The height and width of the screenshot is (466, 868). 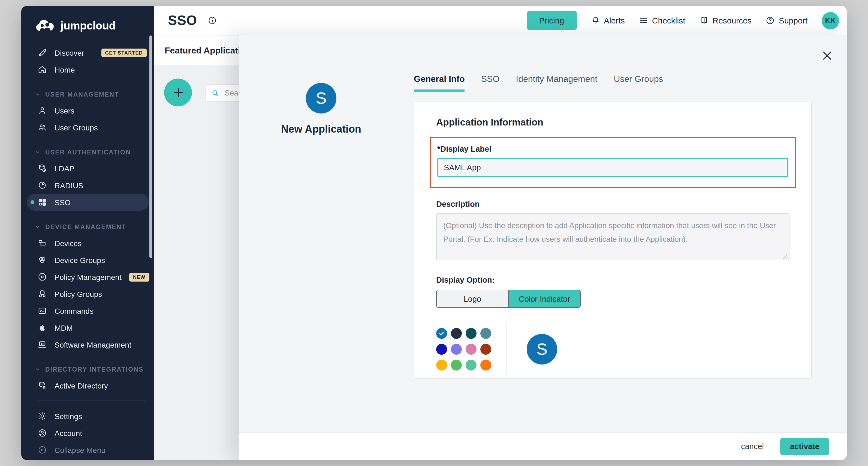 I want to click on tab-sso: SSO, so click(x=491, y=83).